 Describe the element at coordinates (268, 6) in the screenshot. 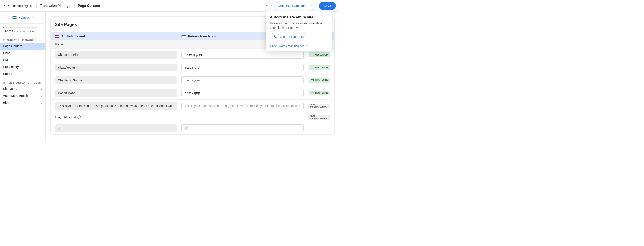

I see `more-button` at that location.